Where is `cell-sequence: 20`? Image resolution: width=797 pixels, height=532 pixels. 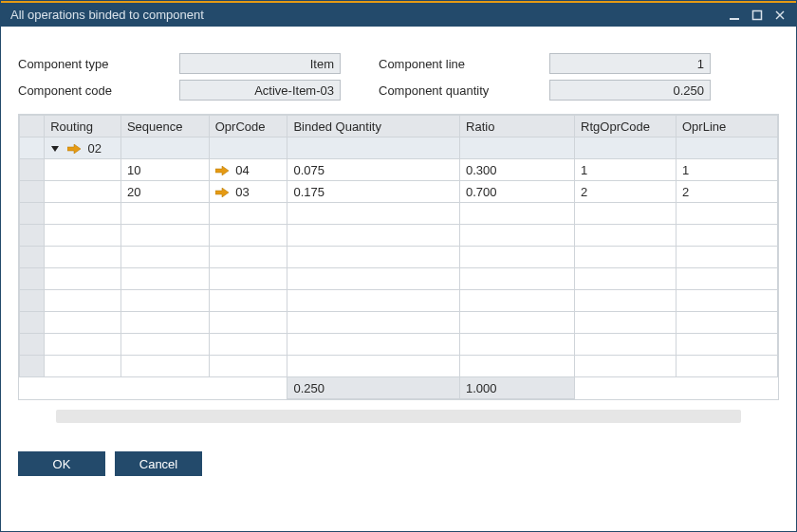 cell-sequence: 20 is located at coordinates (165, 192).